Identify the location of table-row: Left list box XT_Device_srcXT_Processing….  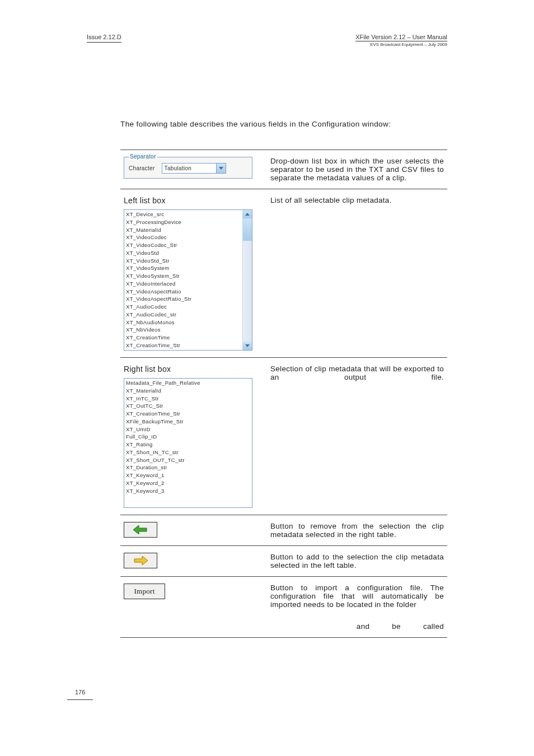
(284, 273).